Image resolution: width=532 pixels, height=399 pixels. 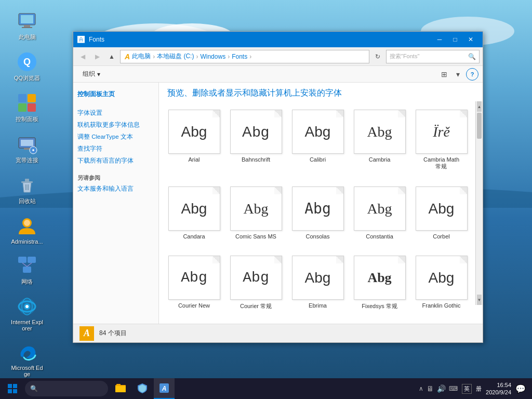 I want to click on forward-button: ▶, so click(x=97, y=57).